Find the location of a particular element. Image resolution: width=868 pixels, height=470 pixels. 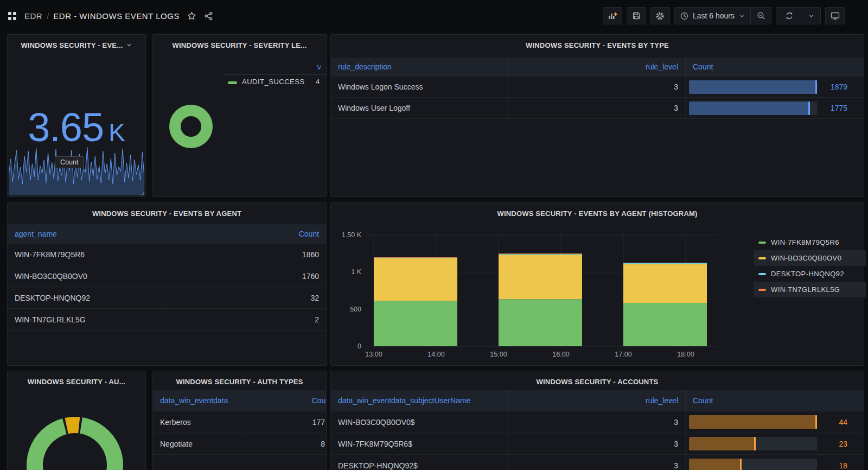

refresh-interval-dropdown is located at coordinates (812, 16).